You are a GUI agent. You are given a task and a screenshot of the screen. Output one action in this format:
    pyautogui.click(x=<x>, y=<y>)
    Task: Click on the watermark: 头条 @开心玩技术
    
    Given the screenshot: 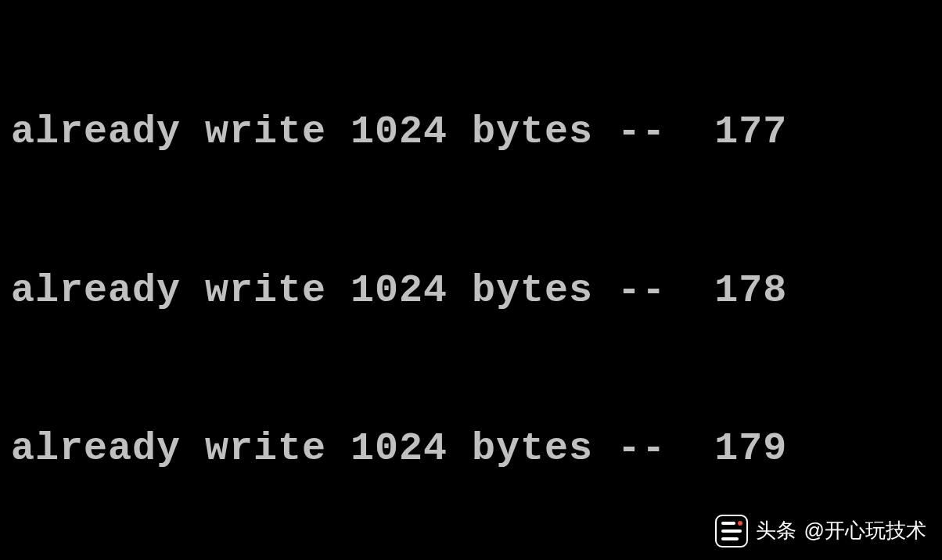 What is the action you would take?
    pyautogui.click(x=821, y=531)
    